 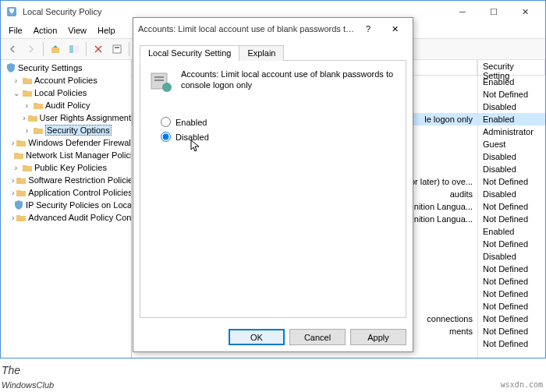 What do you see at coordinates (66, 93) in the screenshot?
I see `tree-item: ⌄Local Policies` at bounding box center [66, 93].